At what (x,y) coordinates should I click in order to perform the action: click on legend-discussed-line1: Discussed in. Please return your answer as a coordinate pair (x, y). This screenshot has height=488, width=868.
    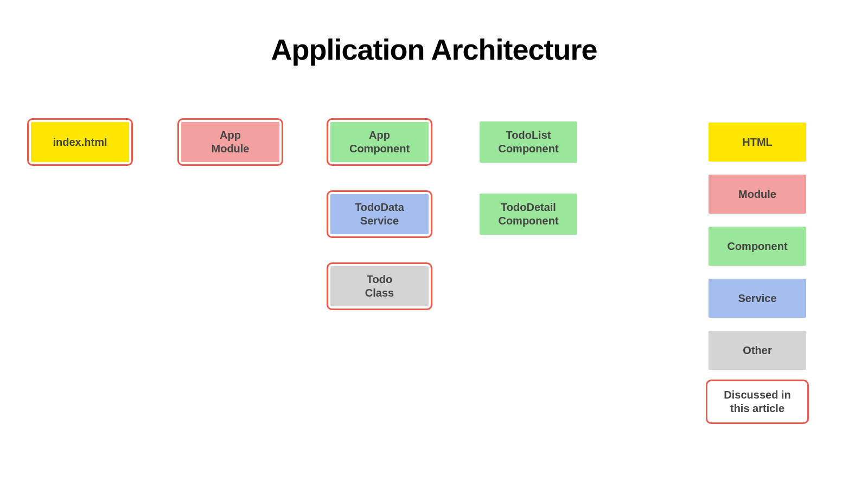
    Looking at the image, I should click on (757, 395).